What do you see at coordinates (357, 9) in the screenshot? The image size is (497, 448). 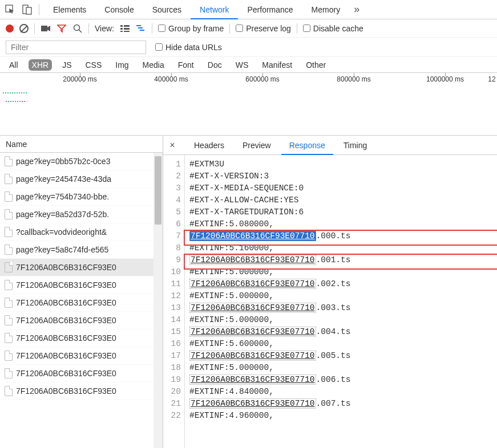 I see `more-tabs-icon: »` at bounding box center [357, 9].